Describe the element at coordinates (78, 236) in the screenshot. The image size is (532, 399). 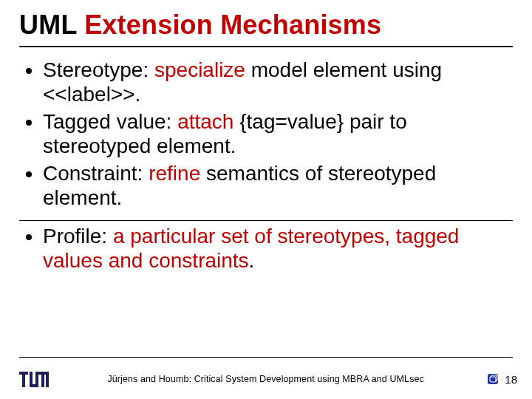
I see `profile-lead: Profile:` at that location.